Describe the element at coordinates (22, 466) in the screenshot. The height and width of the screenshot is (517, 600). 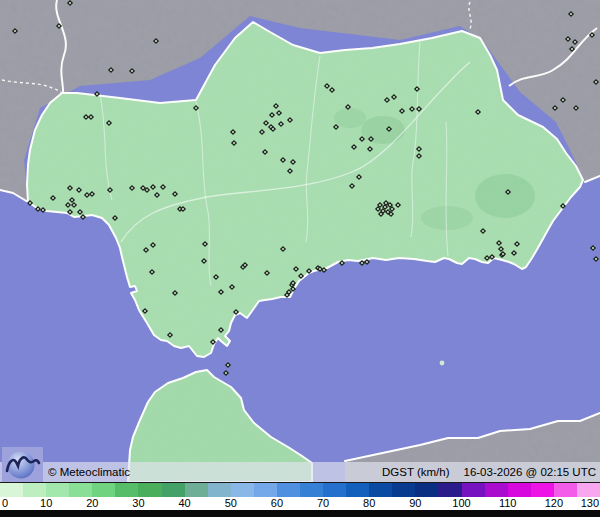
I see `logo-globe` at that location.